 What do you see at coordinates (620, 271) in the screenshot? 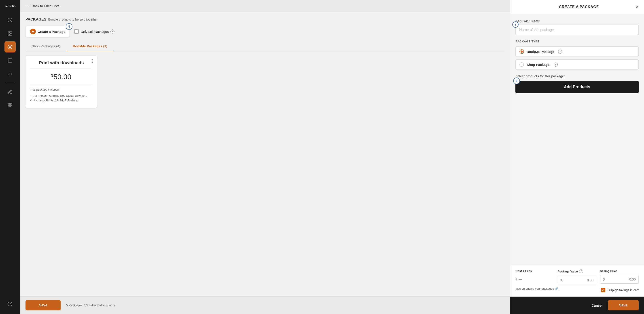
I see `selling-price-label: Selling Price` at bounding box center [620, 271].